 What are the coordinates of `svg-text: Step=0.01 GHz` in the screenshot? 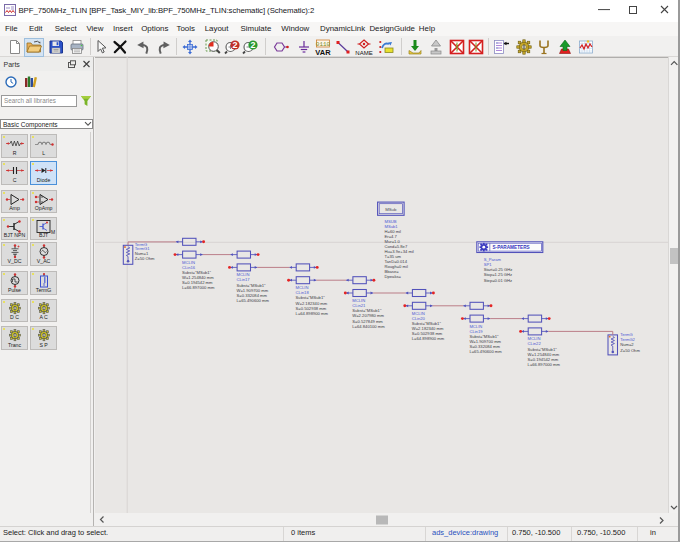 It's located at (498, 280).